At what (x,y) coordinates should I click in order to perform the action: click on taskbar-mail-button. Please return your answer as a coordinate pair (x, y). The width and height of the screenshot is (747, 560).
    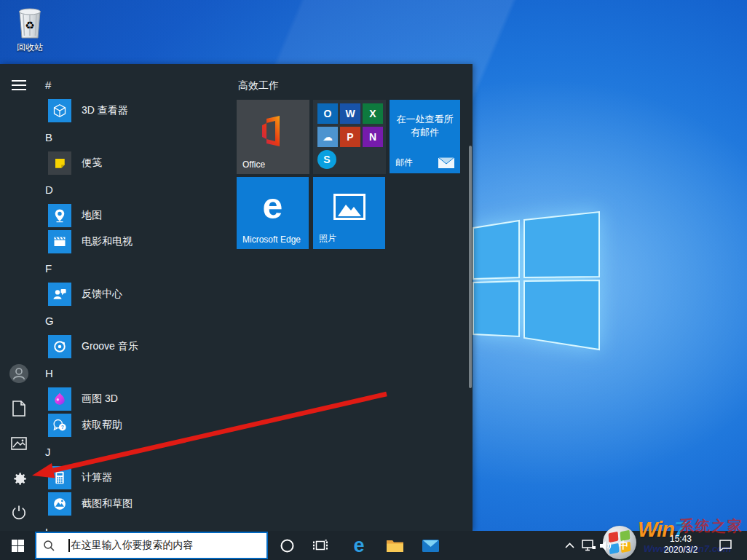
    Looking at the image, I should click on (430, 545).